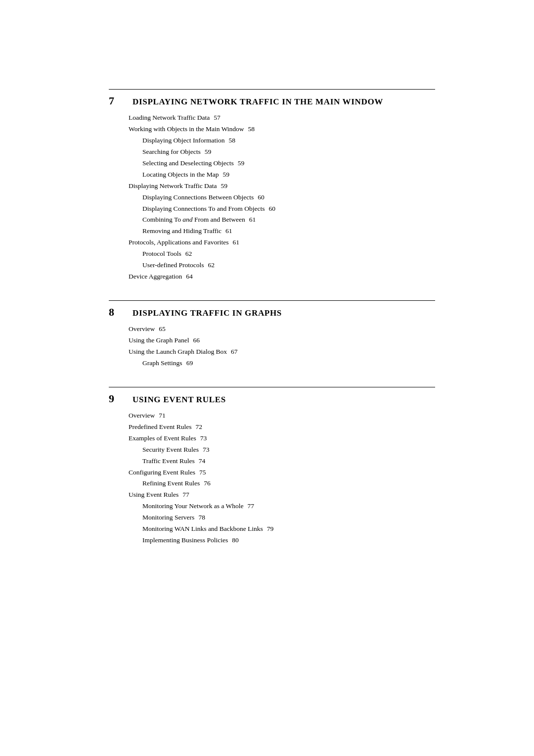 This screenshot has width=534, height=756. What do you see at coordinates (171, 450) in the screenshot?
I see `entry-text: Security Event Rules` at bounding box center [171, 450].